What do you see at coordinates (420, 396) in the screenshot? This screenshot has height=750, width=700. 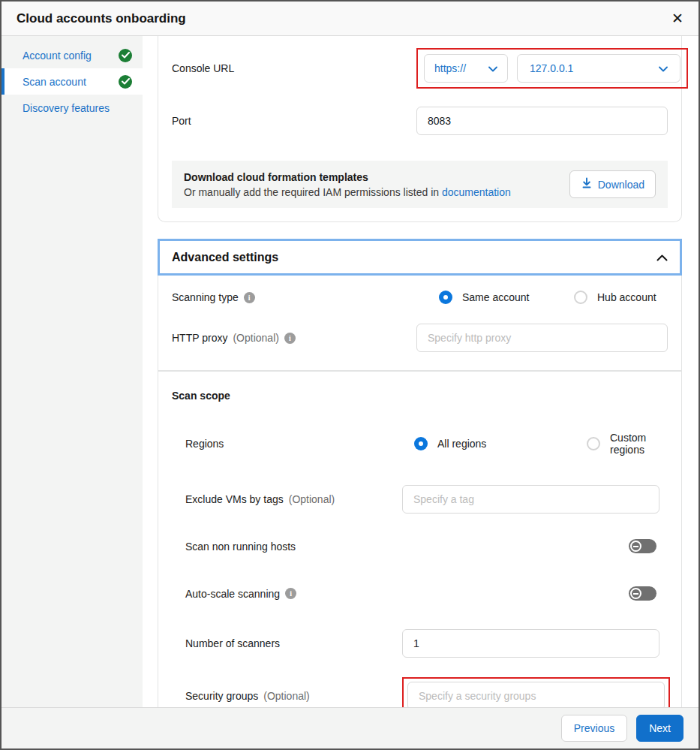 I see `scan-scope-title: Scan scope` at bounding box center [420, 396].